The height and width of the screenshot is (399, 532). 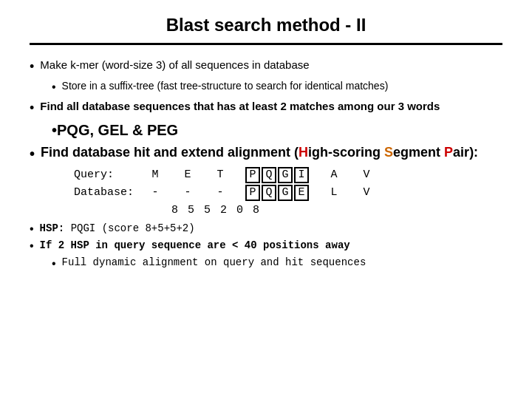 I want to click on hsp-s: S, so click(x=389, y=152).